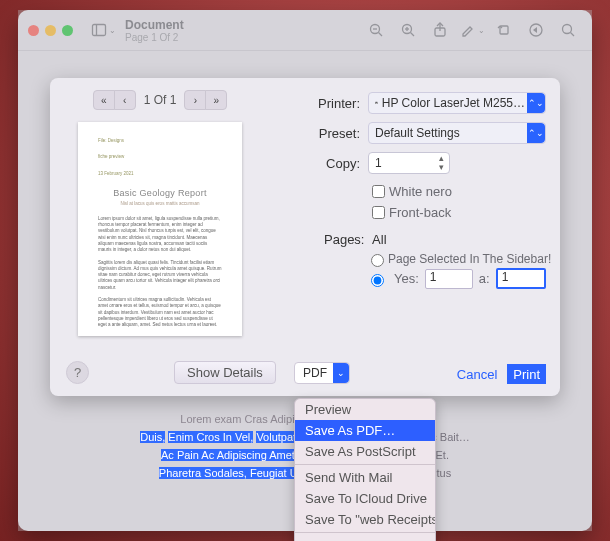 This screenshot has height=541, width=610. Describe the element at coordinates (365, 538) in the screenshot. I see `menu-edit-menu: Edit Menu…` at that location.